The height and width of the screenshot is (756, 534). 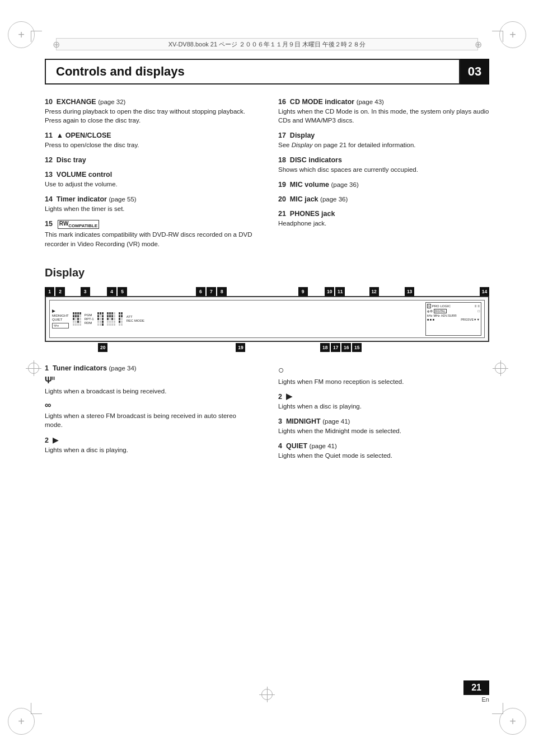 I want to click on item-10-body: Press during playback to open the disc t…, so click(x=150, y=116).